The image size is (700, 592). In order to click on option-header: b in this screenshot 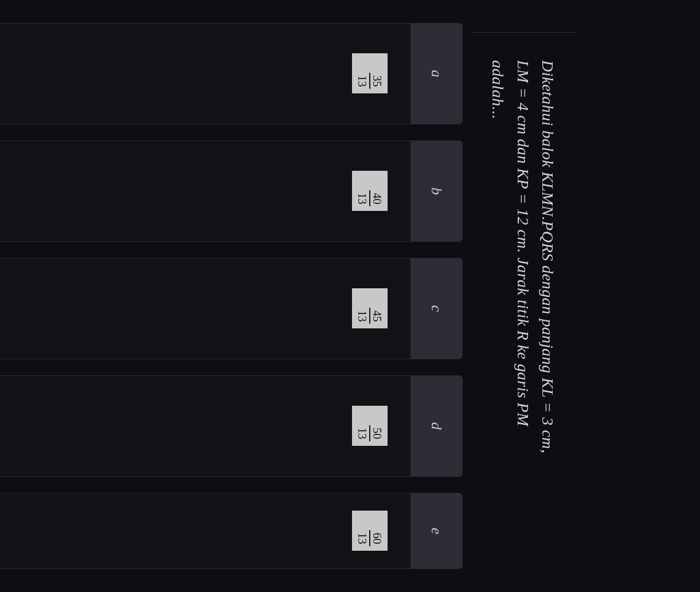, I will do `click(436, 191)`.